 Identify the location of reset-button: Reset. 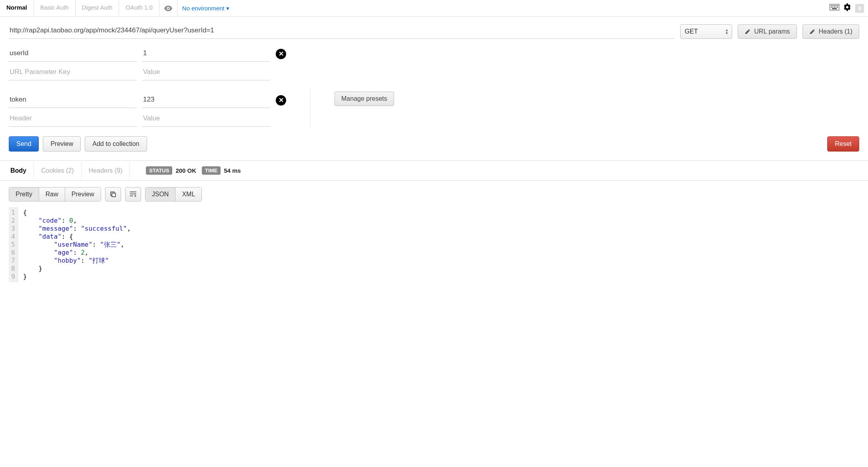
(843, 144).